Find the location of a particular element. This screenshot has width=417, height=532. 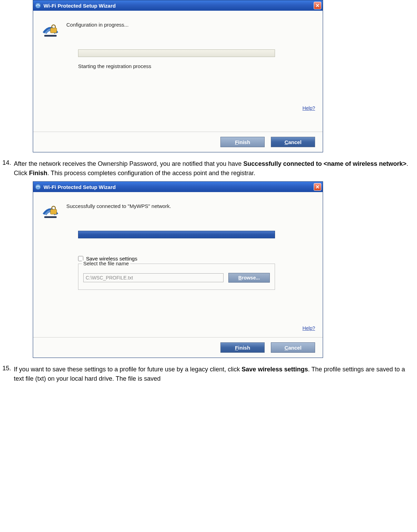

step-number: 14. is located at coordinates (7, 169).